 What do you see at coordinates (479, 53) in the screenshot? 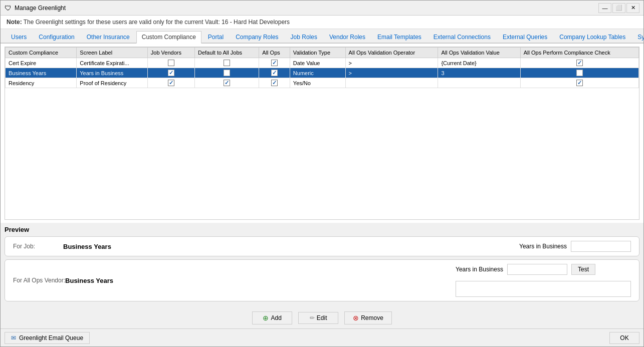
I see `col-header-all-ops-validation-value: All Ops Validation Value` at bounding box center [479, 53].